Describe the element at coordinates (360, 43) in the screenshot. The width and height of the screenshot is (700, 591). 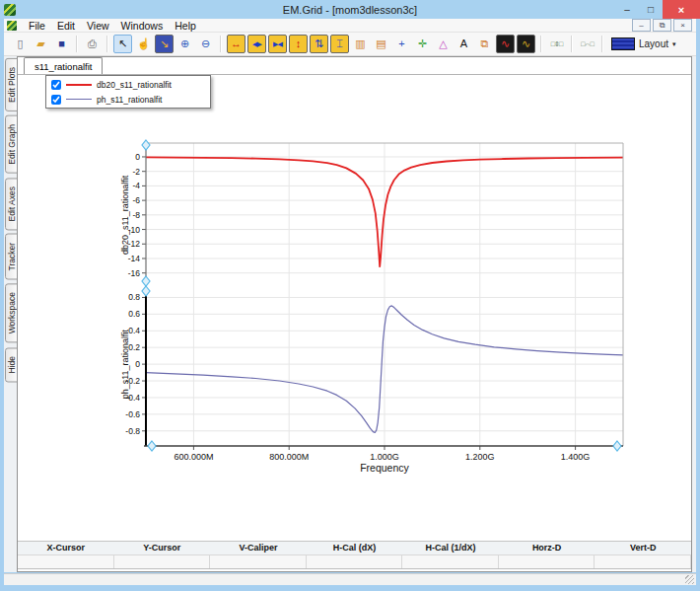
I see `vertical-panel-icon: ▥` at that location.